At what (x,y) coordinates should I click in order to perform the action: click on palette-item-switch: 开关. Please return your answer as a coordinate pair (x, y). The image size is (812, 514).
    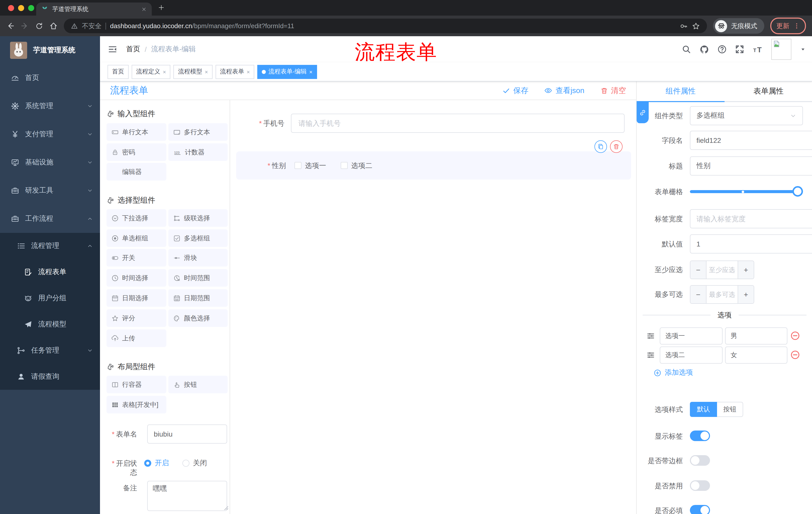
    Looking at the image, I should click on (136, 258).